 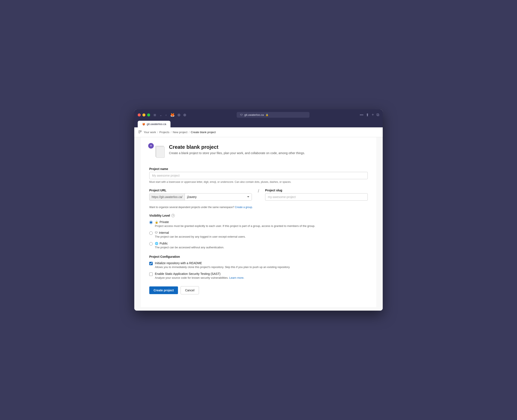 What do you see at coordinates (156, 124) in the screenshot?
I see `tab-title: git.uwaterloo.ca` at bounding box center [156, 124].